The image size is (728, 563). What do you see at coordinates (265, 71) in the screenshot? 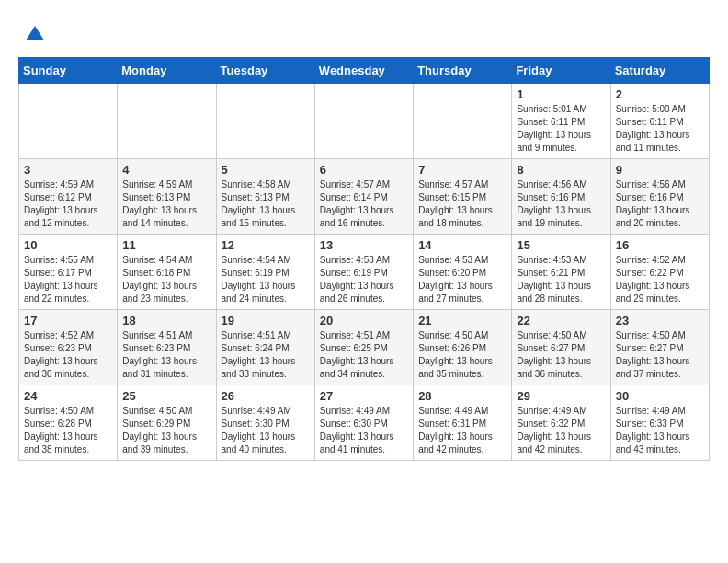
I see `weekday-header-tuesday: Tuesday` at bounding box center [265, 71].